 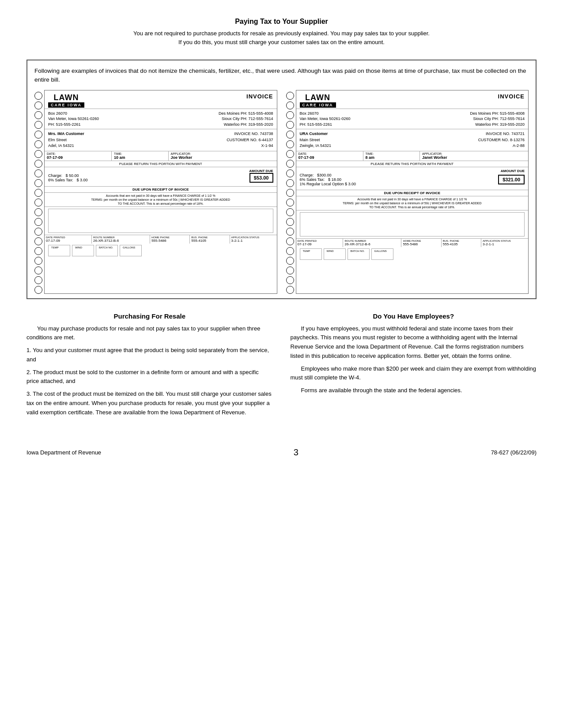 I want to click on inv1-amount-due-box: $53.00, so click(x=261, y=178).